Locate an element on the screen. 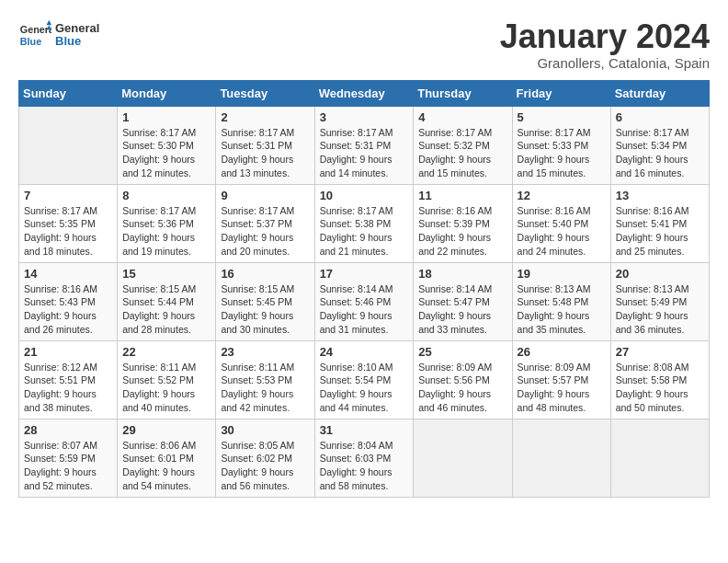 The image size is (728, 563). daylight-text: Daylight: 9 hours and 28 minutes. is located at coordinates (158, 322).